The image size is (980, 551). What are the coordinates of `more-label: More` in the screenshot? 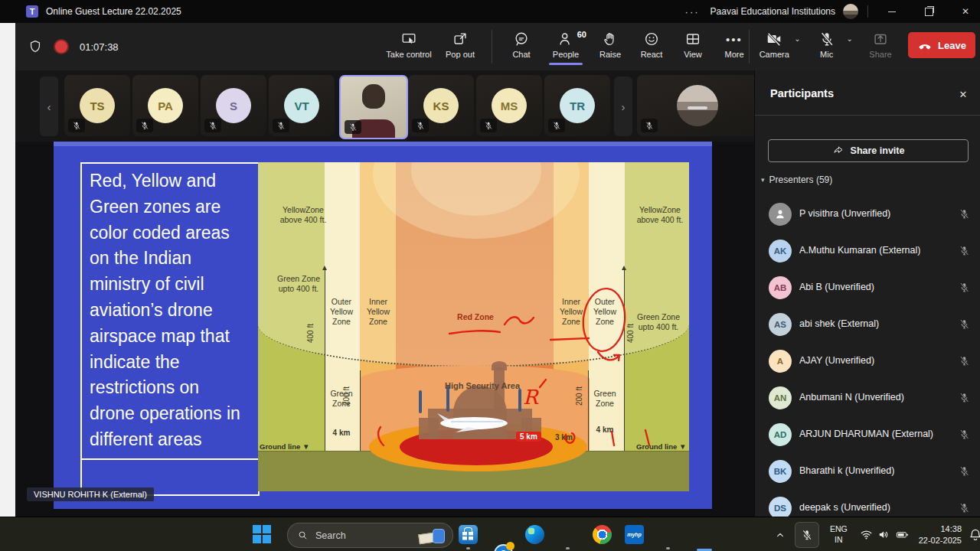 It's located at (733, 54).